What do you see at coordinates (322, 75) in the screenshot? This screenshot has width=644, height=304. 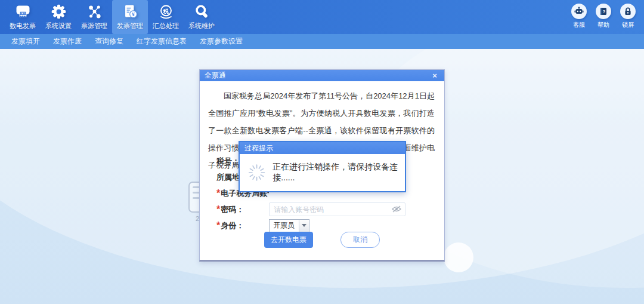 I see `dialog-titlebar: 全票通 ×` at bounding box center [322, 75].